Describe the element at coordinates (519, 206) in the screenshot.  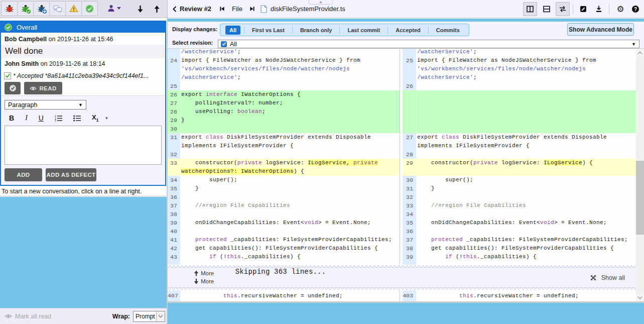
I see `code-line-33: 33 //#region File Capabilities` at that location.